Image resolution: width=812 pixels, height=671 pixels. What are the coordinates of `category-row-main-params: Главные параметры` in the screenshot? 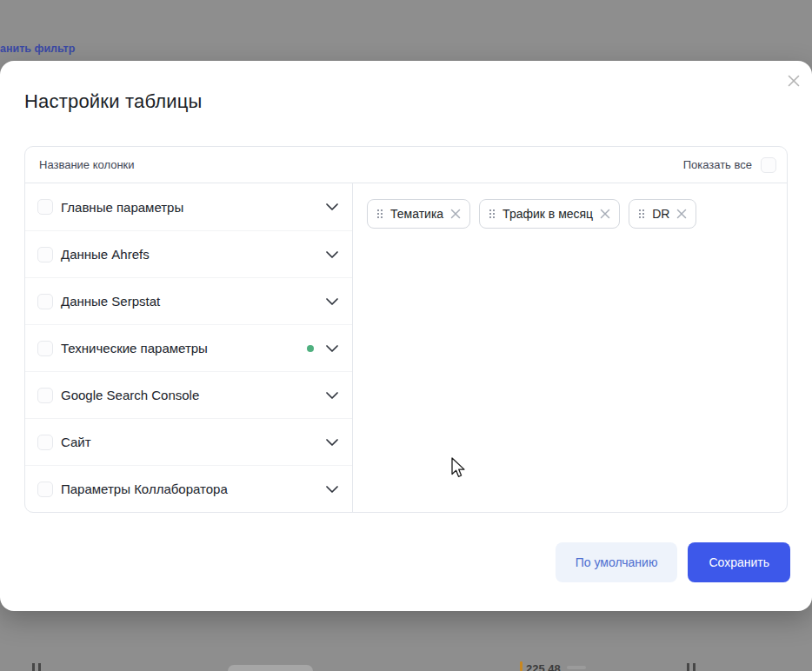 It's located at (189, 207).